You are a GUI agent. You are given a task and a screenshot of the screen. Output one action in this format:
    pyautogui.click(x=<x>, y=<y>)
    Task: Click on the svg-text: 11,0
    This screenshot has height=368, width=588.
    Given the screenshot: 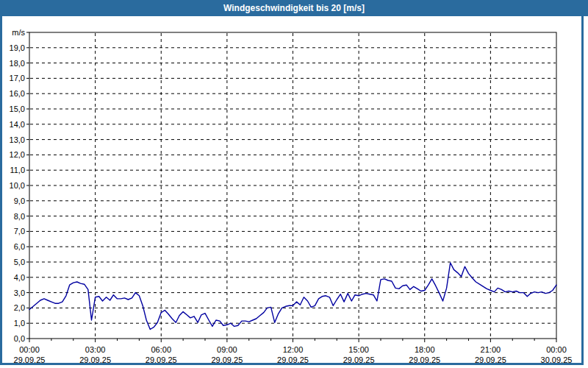 What is the action you would take?
    pyautogui.click(x=18, y=170)
    